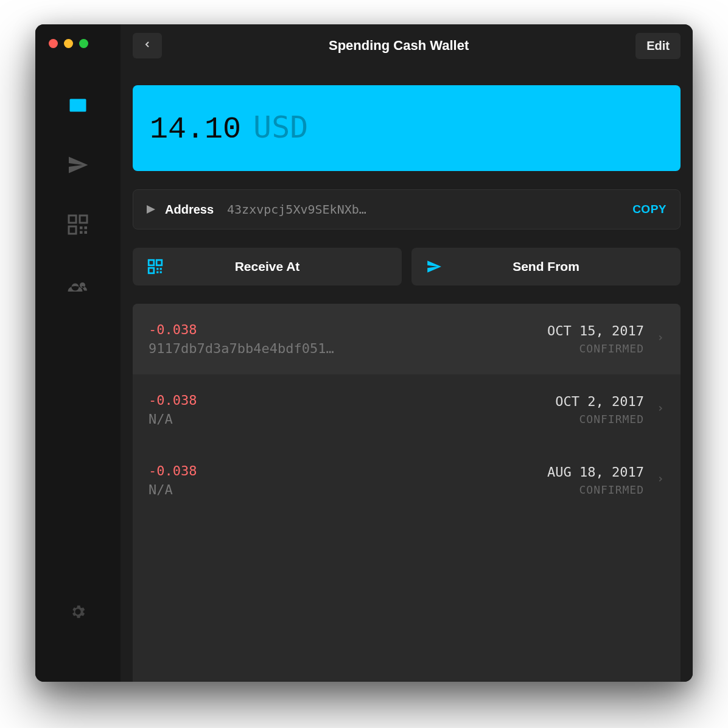 This screenshot has height=728, width=728. Describe the element at coordinates (147, 46) in the screenshot. I see `back-button` at that location.